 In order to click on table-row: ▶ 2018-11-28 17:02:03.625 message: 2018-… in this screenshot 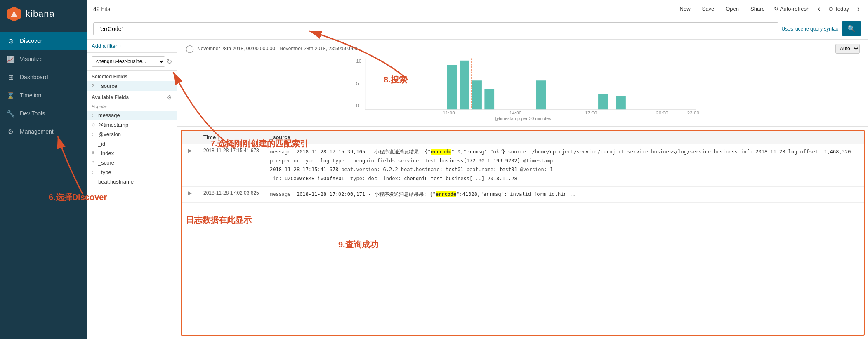, I will do `click(523, 195)`.